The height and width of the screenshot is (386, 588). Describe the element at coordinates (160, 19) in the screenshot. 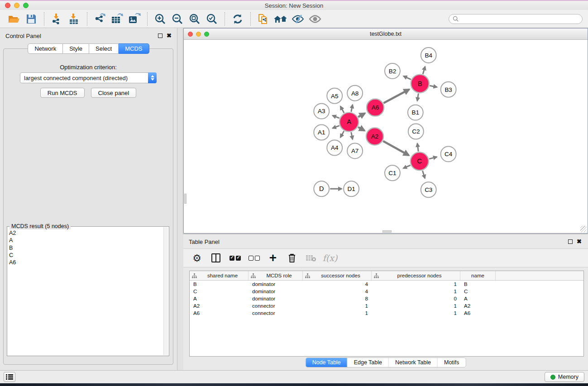

I see `zoom-in-button` at that location.